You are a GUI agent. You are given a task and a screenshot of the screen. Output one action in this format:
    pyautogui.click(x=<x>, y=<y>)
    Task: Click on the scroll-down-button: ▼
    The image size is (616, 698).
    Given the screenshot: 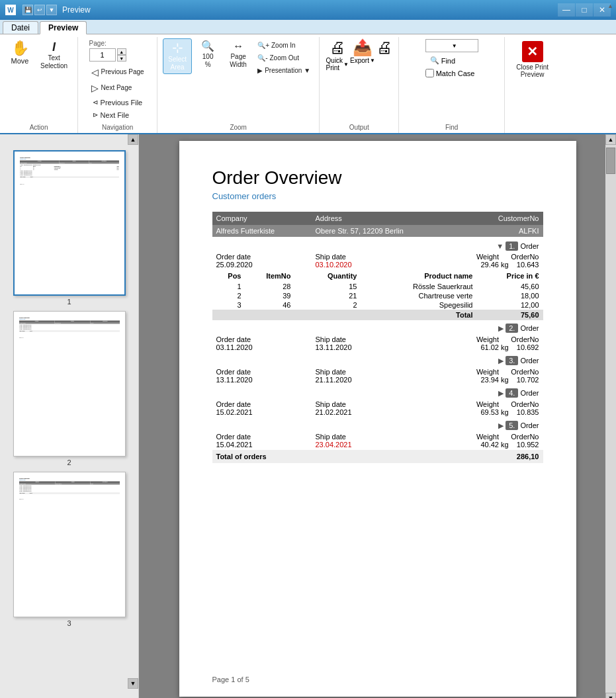 What is the action you would take?
    pyautogui.click(x=611, y=695)
    